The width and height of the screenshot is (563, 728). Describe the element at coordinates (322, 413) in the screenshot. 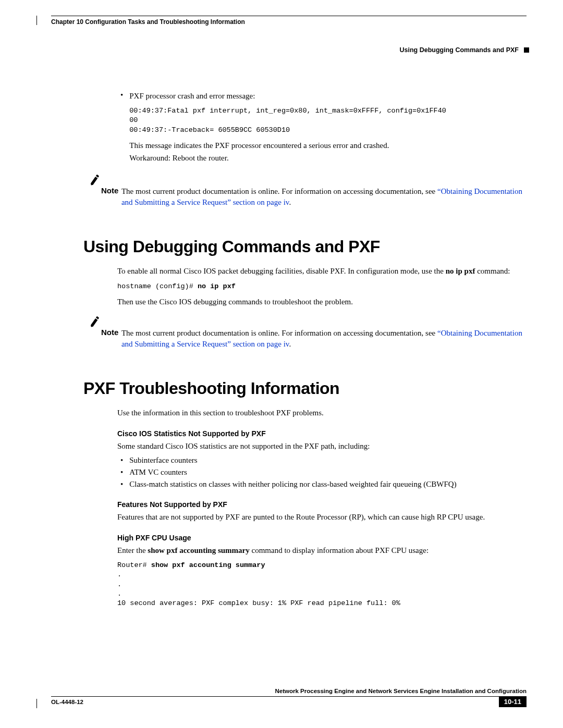

I see `sec2-intro: Use the information in this section to t…` at that location.